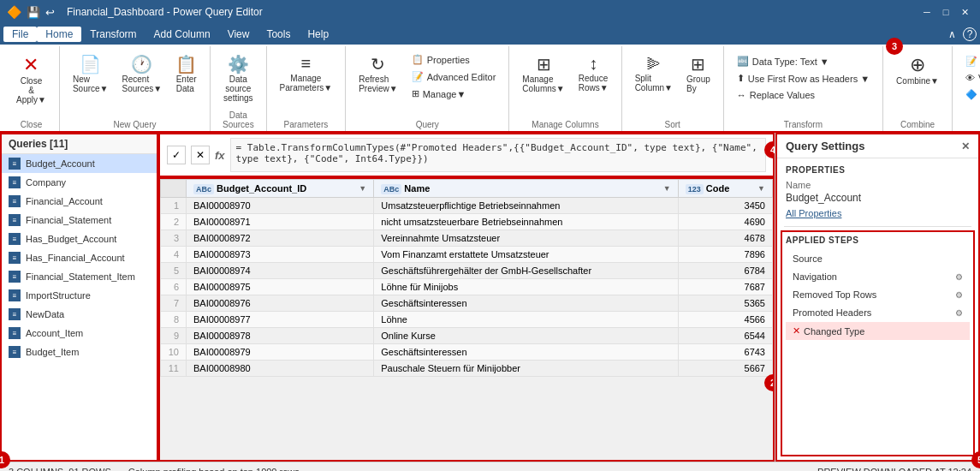 The width and height of the screenshot is (980, 471). I want to click on help-icon: ?, so click(970, 34).